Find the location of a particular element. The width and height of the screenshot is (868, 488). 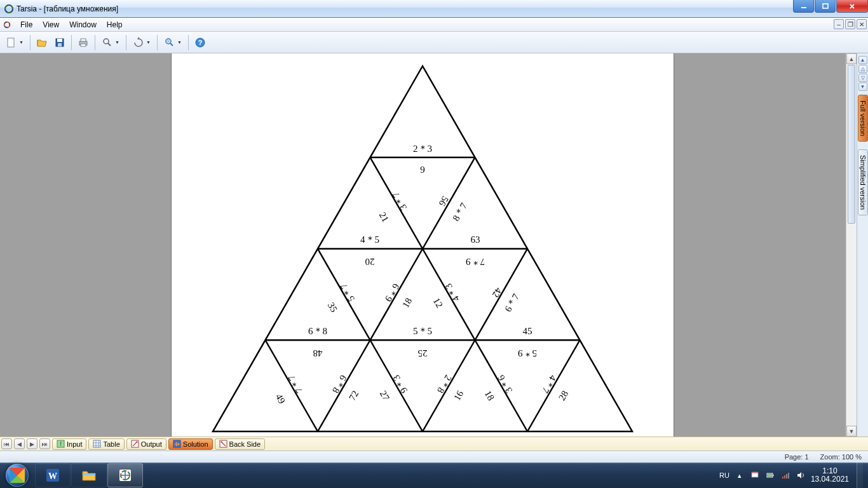

side-nav-down2-button: ▽ is located at coordinates (863, 78).